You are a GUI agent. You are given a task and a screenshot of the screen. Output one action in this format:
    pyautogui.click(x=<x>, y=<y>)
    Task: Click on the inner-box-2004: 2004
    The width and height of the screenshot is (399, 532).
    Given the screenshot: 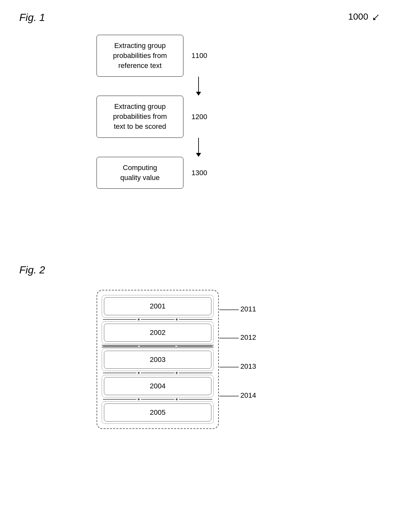 What is the action you would take?
    pyautogui.click(x=158, y=386)
    